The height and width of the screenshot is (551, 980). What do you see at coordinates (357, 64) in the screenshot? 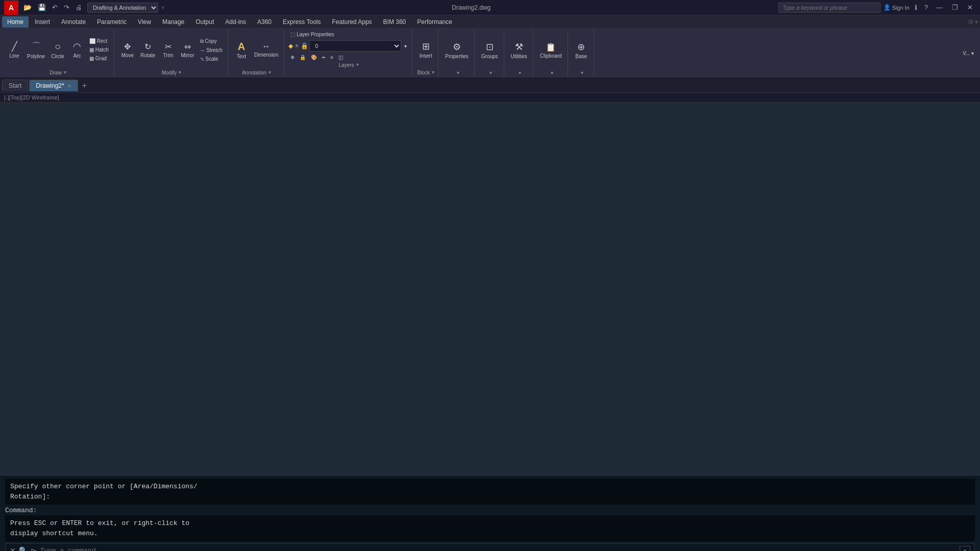
I see `layers-expand-icon: ▾` at bounding box center [357, 64].